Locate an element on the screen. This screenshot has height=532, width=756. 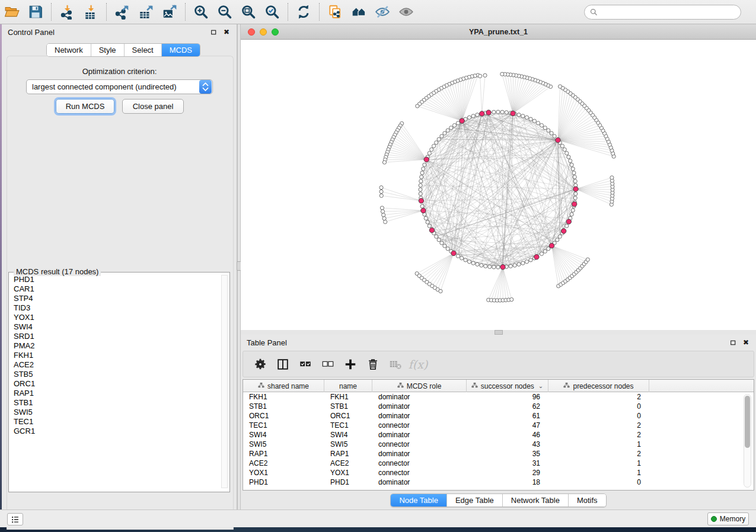
zoom-in-icon is located at coordinates (201, 12).